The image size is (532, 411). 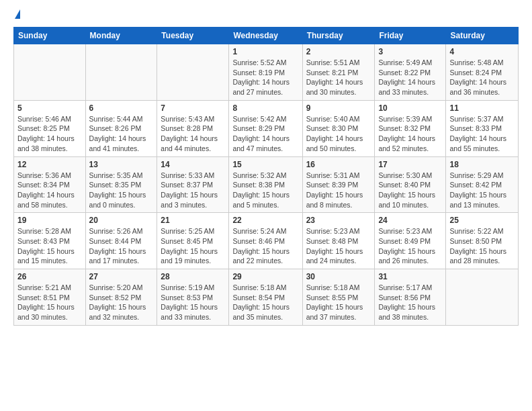 I want to click on day-info: Sunrise: 5:48 AMSunset: 8:24 PMDaylight:…, so click(x=482, y=78).